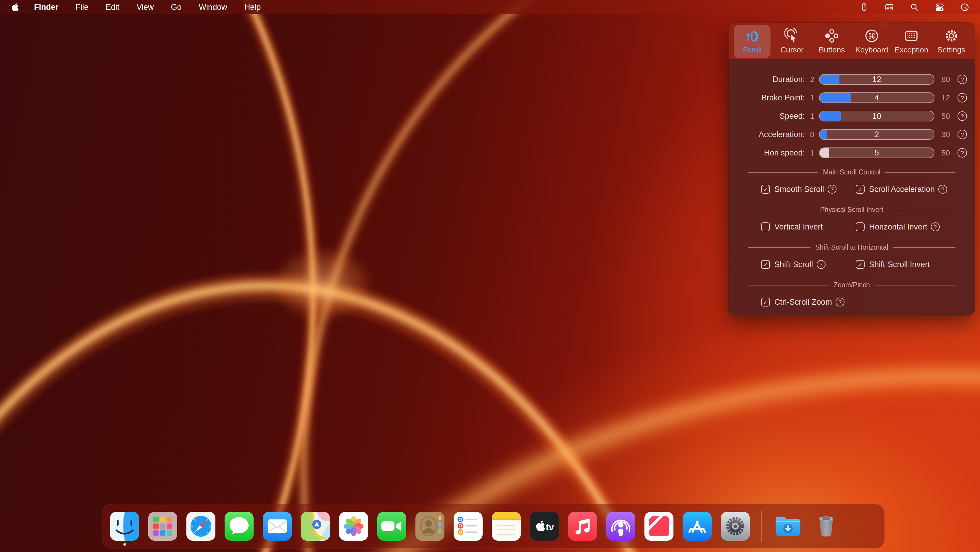 Image resolution: width=980 pixels, height=552 pixels. Describe the element at coordinates (735, 526) in the screenshot. I see `dock-item-system-settings` at that location.